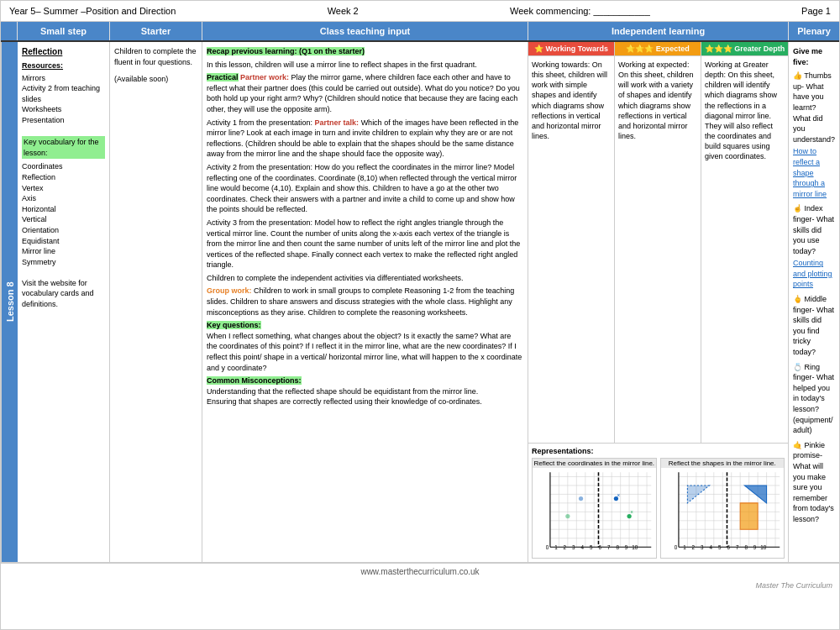  What do you see at coordinates (744, 249) in the screenshot?
I see `gd-content: Working at Greater depth: On this sheet,…` at bounding box center [744, 249].